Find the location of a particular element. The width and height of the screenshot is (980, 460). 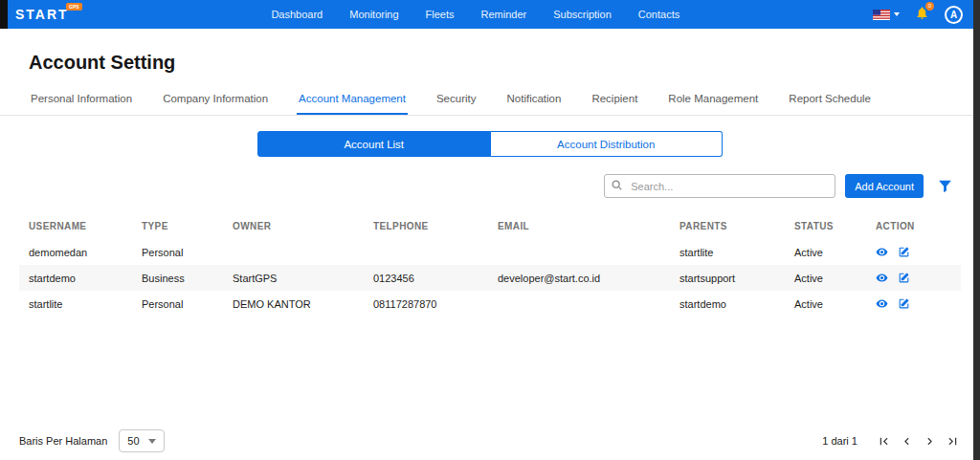

cell-telphone is located at coordinates (426, 252).